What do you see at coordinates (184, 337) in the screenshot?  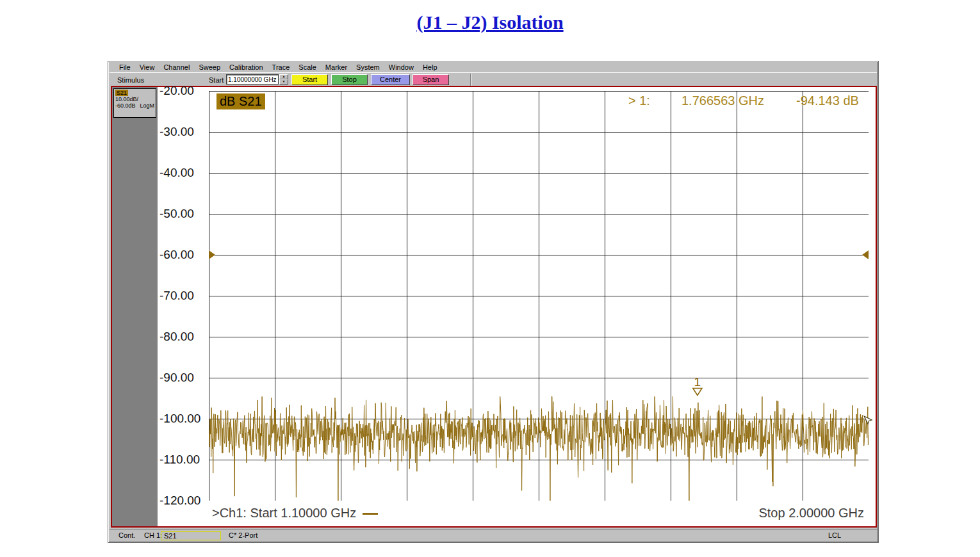 I see `y-axis-label: -80.00` at bounding box center [184, 337].